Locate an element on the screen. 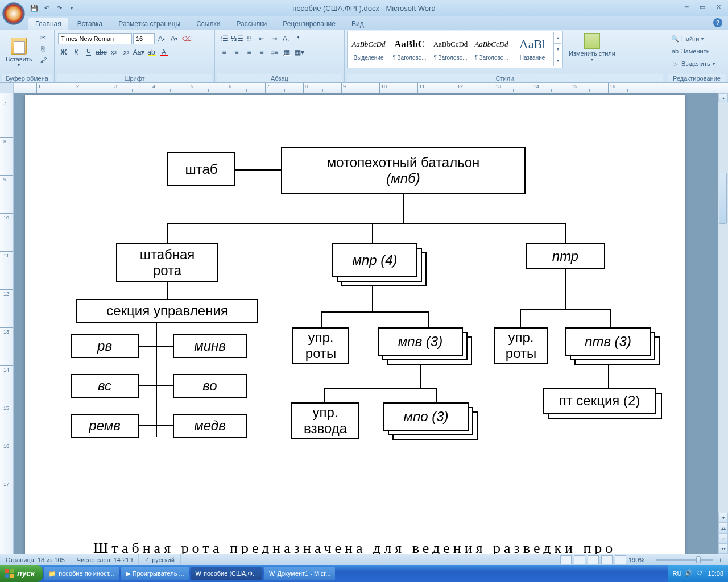 This screenshot has height=582, width=728. undo-icon: ↶ is located at coordinates (47, 8).